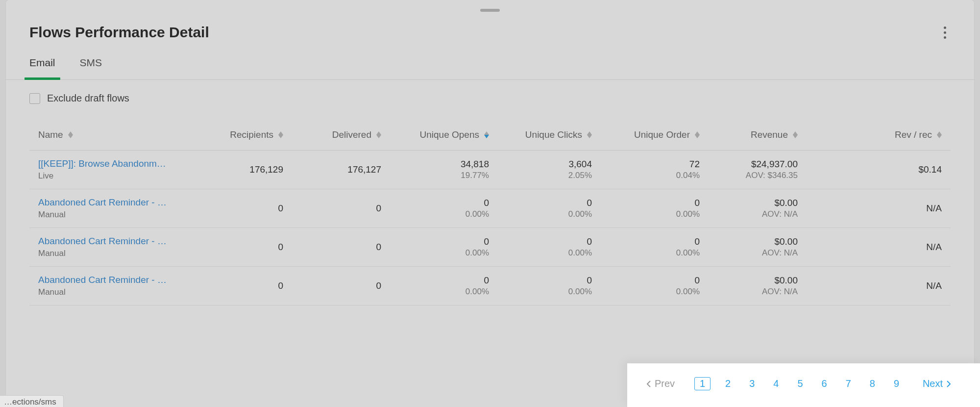 Image resolution: width=980 pixels, height=407 pixels. Describe the element at coordinates (332, 170) in the screenshot. I see `cell-delivered: 176,127` at that location.